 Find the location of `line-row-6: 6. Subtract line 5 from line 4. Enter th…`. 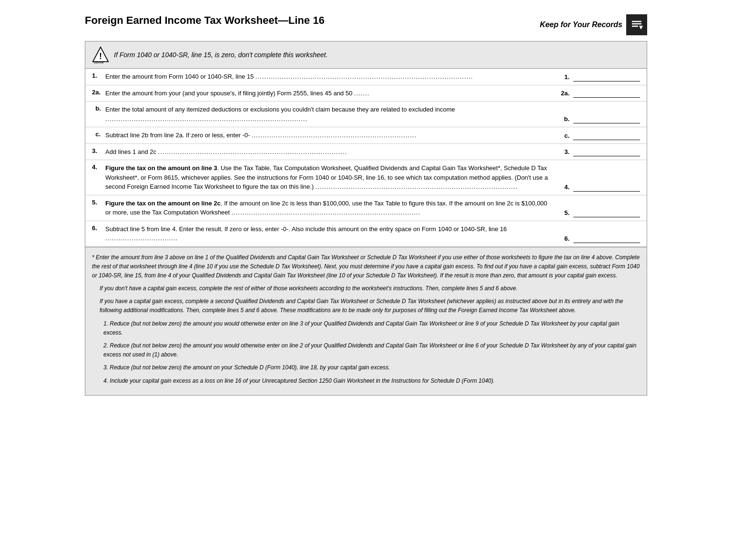

line-row-6: 6. Subtract line 5 from line 4. Enter th… is located at coordinates (366, 234).